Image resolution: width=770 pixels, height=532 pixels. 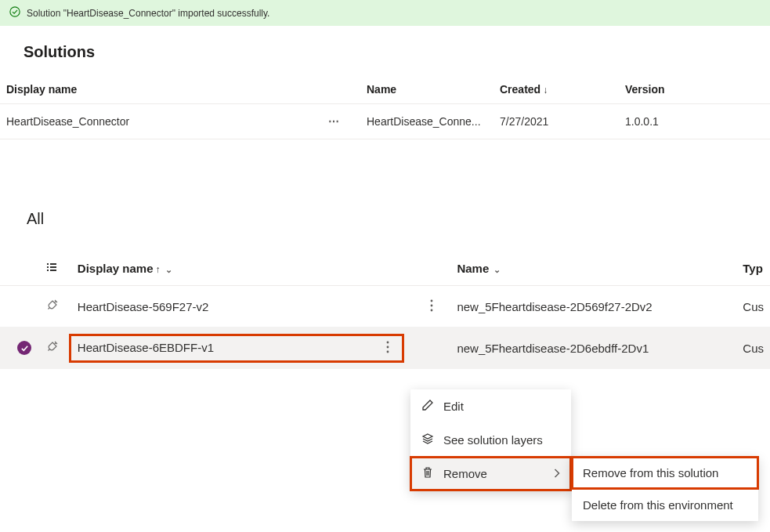 What do you see at coordinates (545, 90) in the screenshot?
I see `sort-desc-icon: ↓` at bounding box center [545, 90].